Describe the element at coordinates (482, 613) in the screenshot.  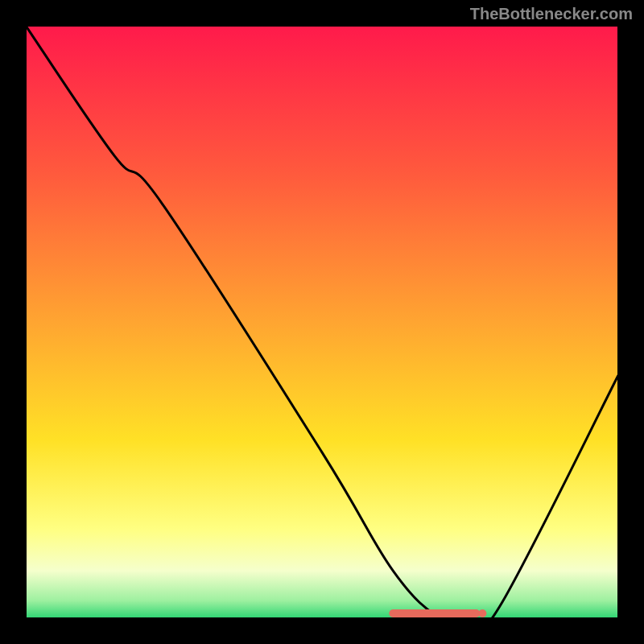
I see `optimal-zone-end-dot` at that location.